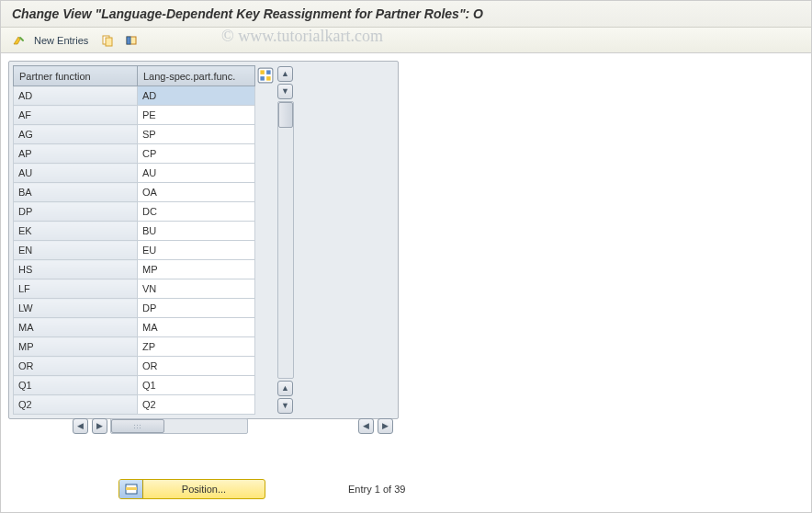 The width and height of the screenshot is (812, 513). Describe the element at coordinates (386, 427) in the screenshot. I see `scroll-right-button-right: ▶` at that location.